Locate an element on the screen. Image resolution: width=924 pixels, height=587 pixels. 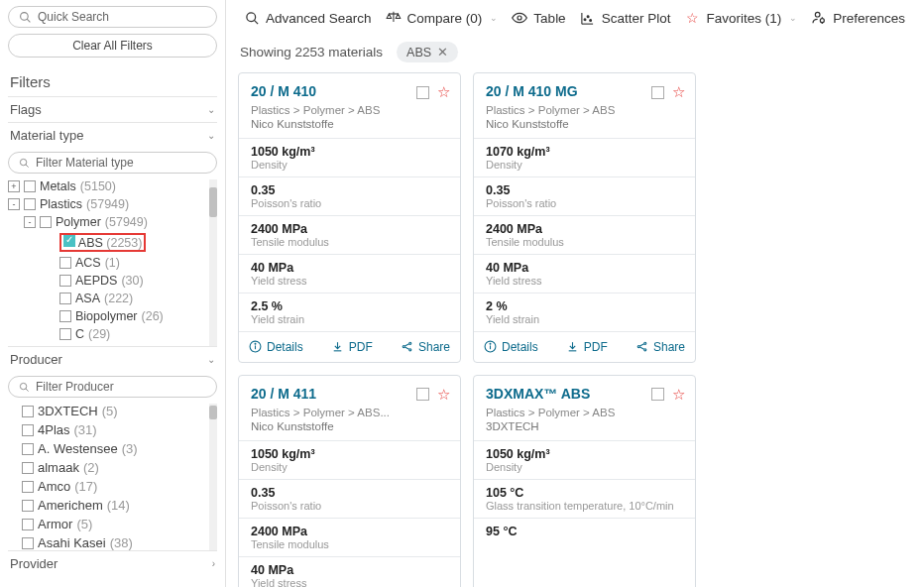
property-value: 2400 MPa is located at coordinates (349, 229).